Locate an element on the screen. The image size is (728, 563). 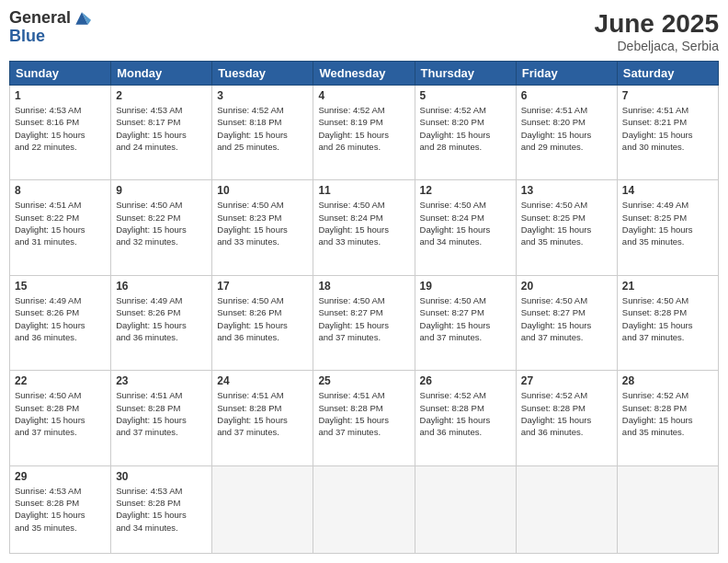
day-info: Sunrise: 4:53 AMSunset: 8:28 PMDaylight:… is located at coordinates (162, 510).